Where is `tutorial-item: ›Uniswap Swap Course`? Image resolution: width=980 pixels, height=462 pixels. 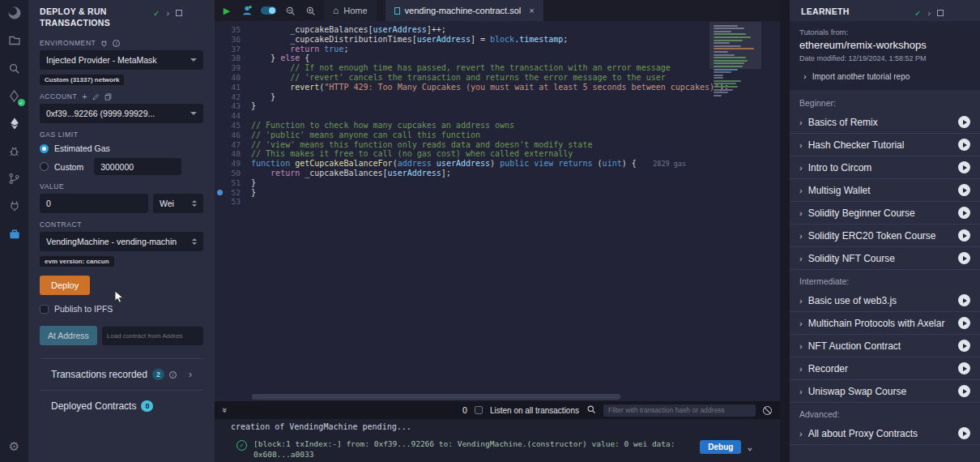 tutorial-item: ›Uniswap Swap Course is located at coordinates (884, 391).